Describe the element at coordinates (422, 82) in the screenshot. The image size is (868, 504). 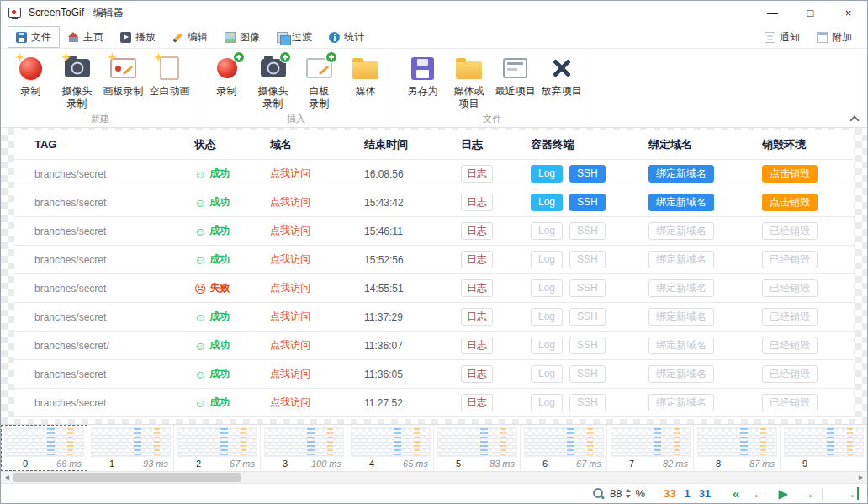
I see `save-as-button: 另存为` at that location.